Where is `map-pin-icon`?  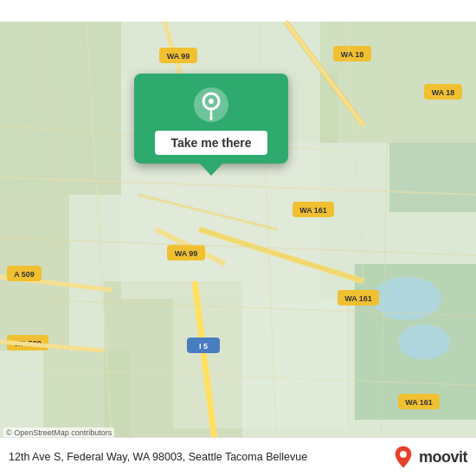 map-pin-icon is located at coordinates (211, 105).